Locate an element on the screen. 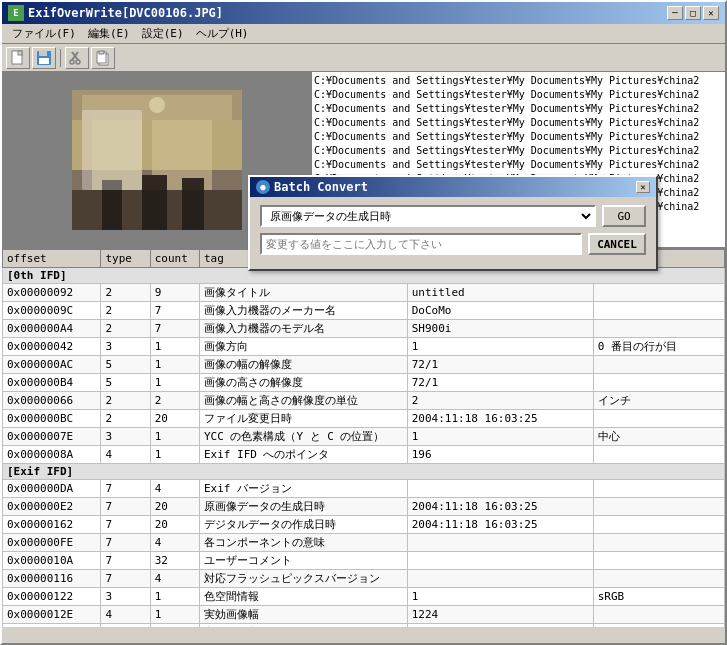 The image size is (727, 645). cell-content: 2 is located at coordinates (500, 401).